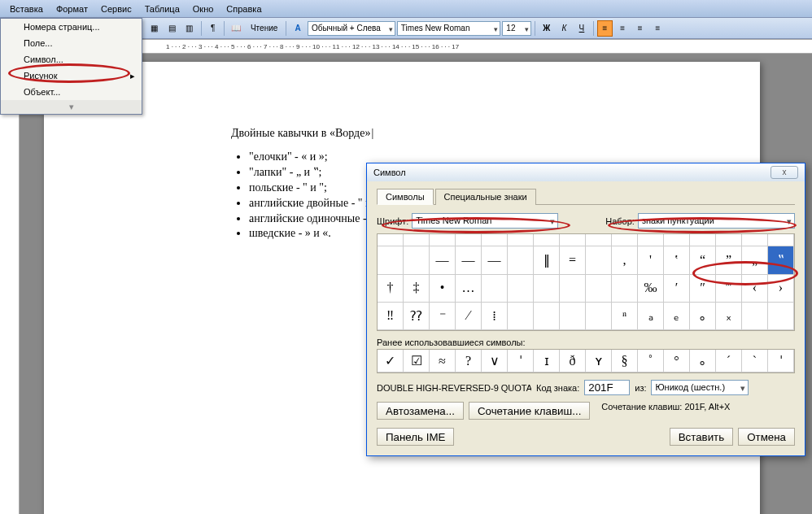  What do you see at coordinates (529, 411) in the screenshot?
I see `shortcut-button: Сочетание клавиш...` at bounding box center [529, 411].